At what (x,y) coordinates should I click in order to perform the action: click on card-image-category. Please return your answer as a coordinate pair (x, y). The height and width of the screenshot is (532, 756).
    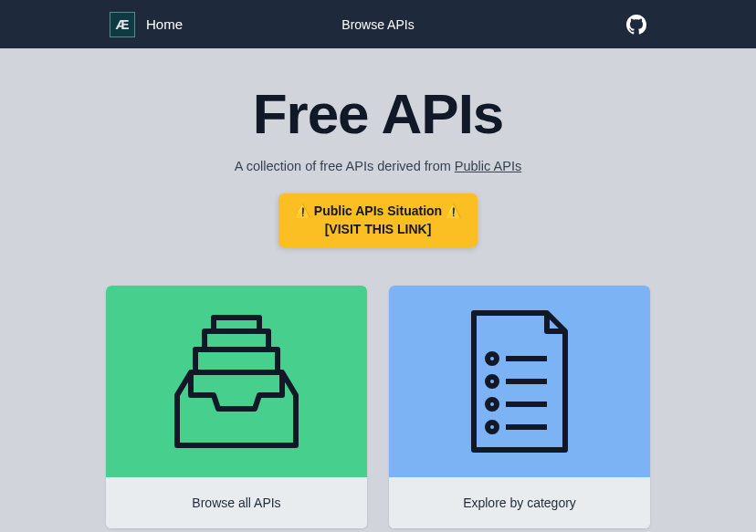
    Looking at the image, I should click on (520, 381).